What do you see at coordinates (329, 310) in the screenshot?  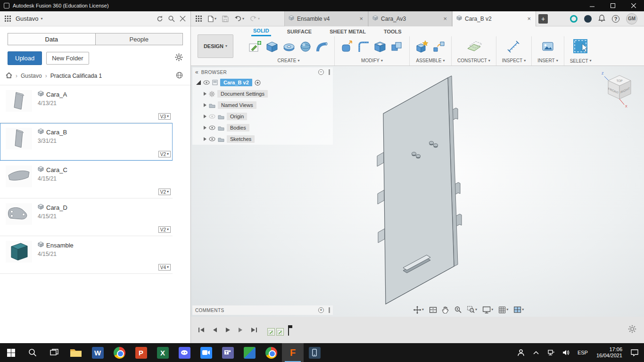 I see `panel-resize-grip` at bounding box center [329, 310].